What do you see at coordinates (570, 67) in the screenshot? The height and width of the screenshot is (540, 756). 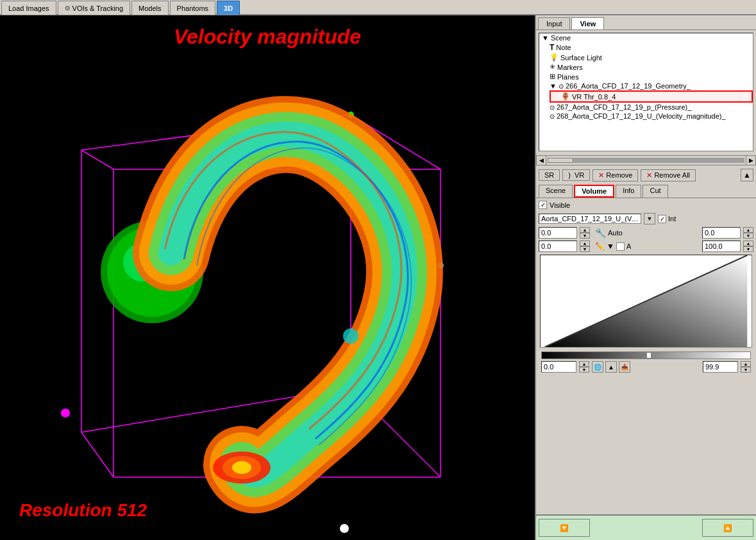 I see `tree-label-markers: Markers` at bounding box center [570, 67].